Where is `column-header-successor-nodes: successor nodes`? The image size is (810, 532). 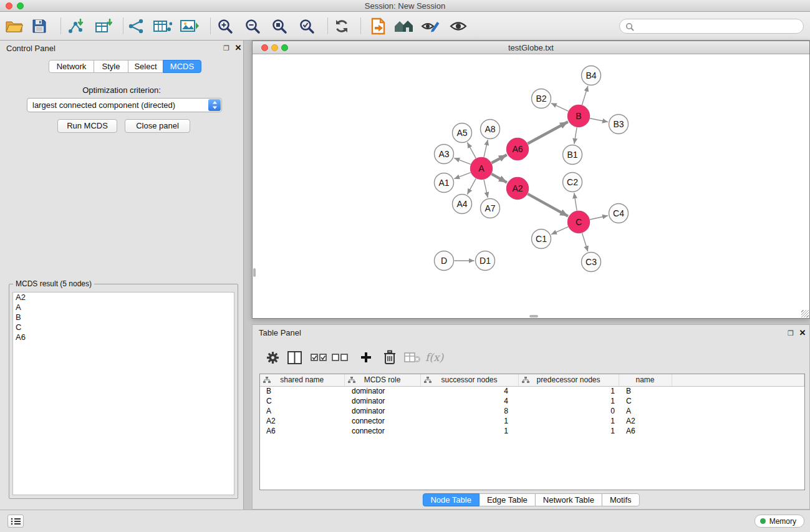 column-header-successor-nodes: successor nodes is located at coordinates (469, 380).